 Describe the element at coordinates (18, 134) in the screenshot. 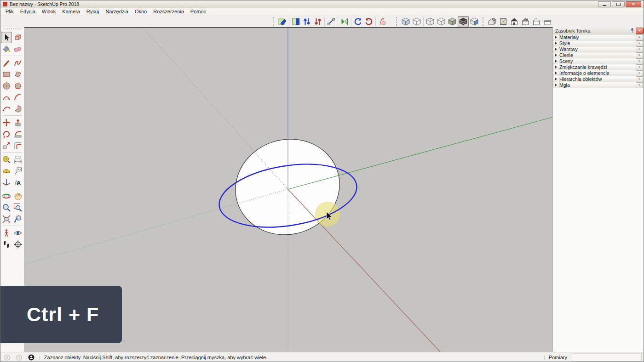

I see `follow-me-tool-button` at that location.